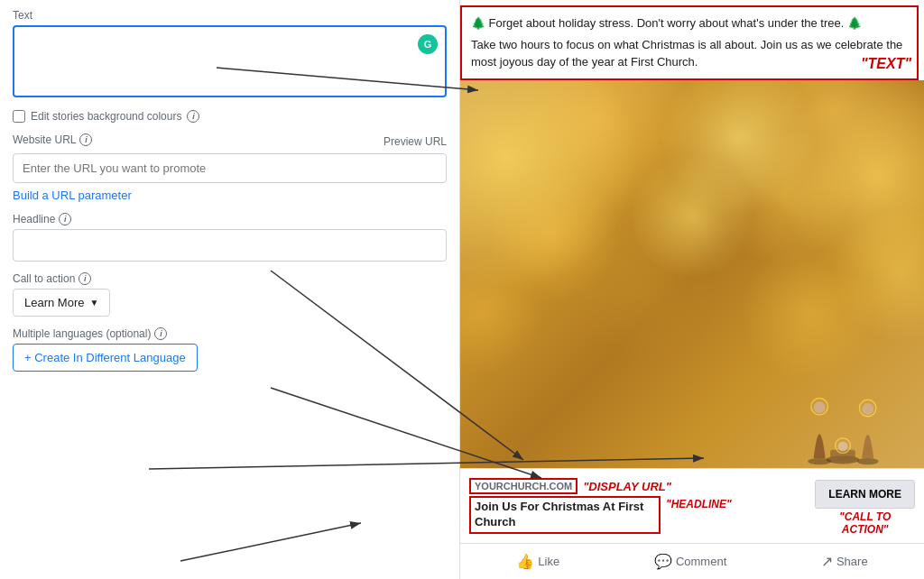  What do you see at coordinates (229, 53) in the screenshot?
I see `text-section: Text G` at bounding box center [229, 53].